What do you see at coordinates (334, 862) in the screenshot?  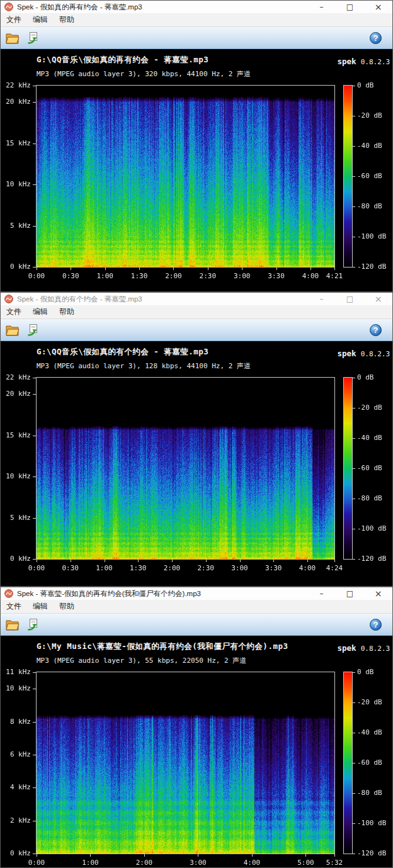 I see `time-tick-label: 5:32` at bounding box center [334, 862].